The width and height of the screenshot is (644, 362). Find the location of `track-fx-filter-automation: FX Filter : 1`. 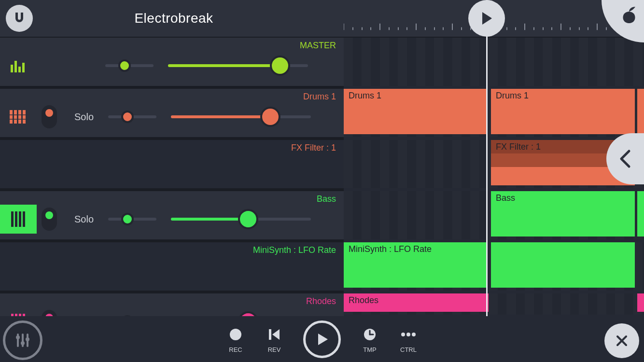

track-fx-filter-automation: FX Filter : 1 is located at coordinates (172, 166).